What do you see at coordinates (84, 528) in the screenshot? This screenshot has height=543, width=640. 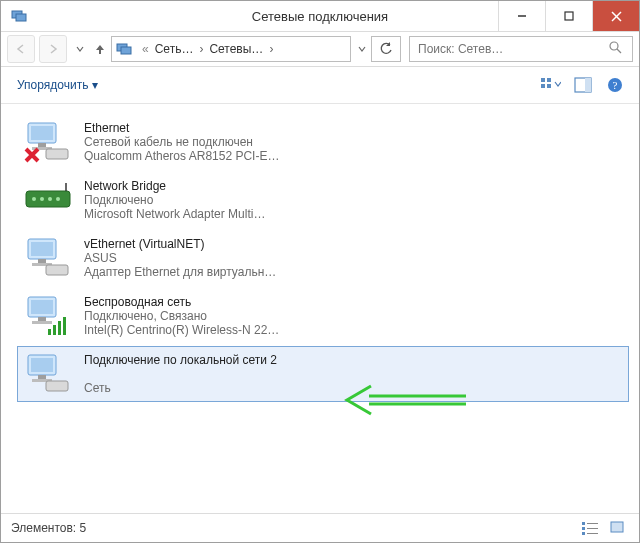 I see `status-count: 5` at bounding box center [84, 528].